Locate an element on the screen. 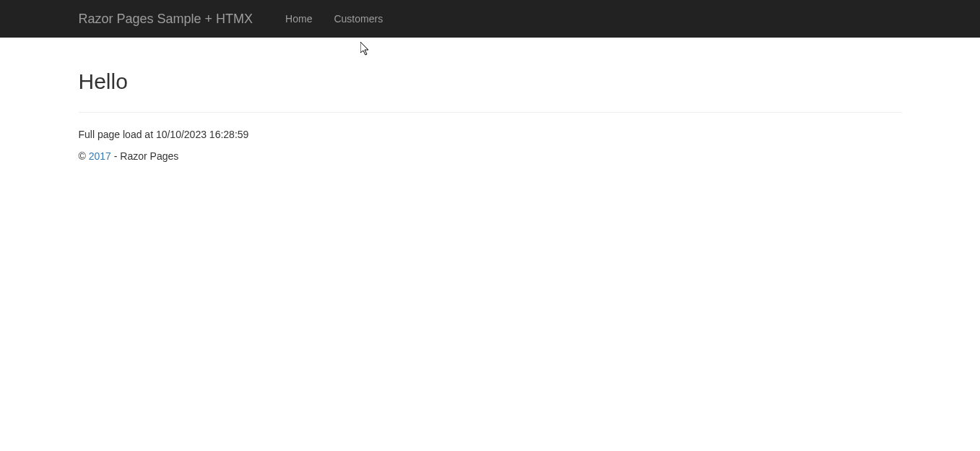 This screenshot has height=451, width=980. divider is located at coordinates (490, 113).